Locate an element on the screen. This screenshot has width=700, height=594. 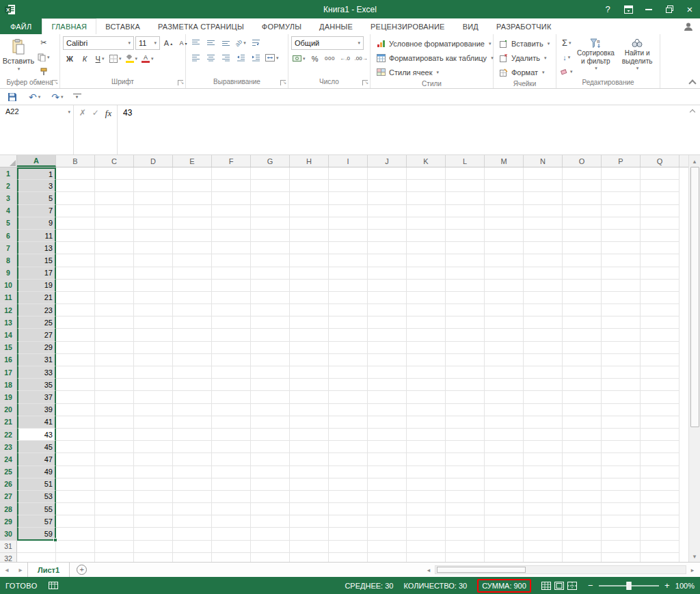
cell-O10 is located at coordinates (582, 286).